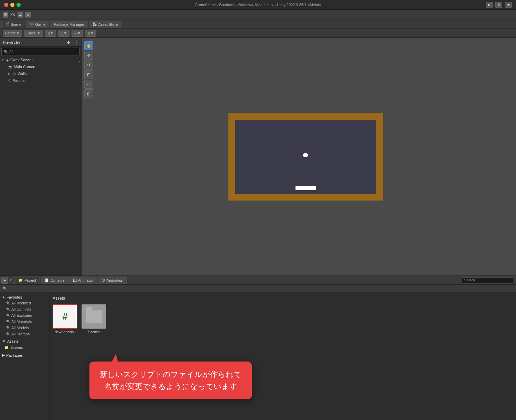 This screenshot has height=420, width=516. What do you see at coordinates (28, 15) in the screenshot?
I see `settings-icon: ⚙` at bounding box center [28, 15].